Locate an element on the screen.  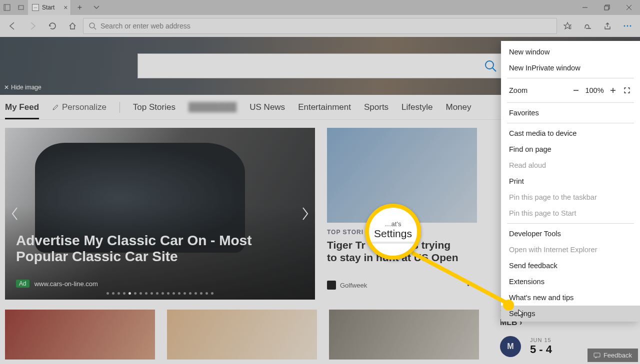
zoom-out-button is located at coordinates (576, 90).